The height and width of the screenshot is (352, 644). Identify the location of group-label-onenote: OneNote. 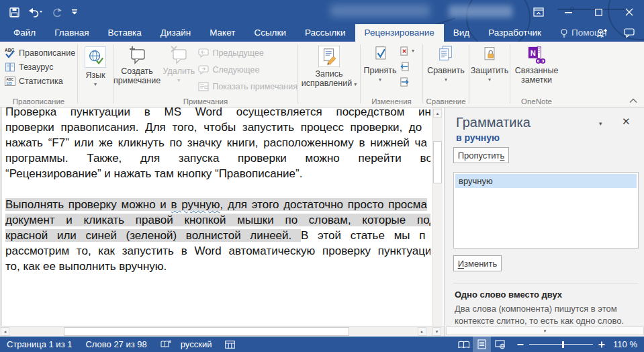
(537, 101).